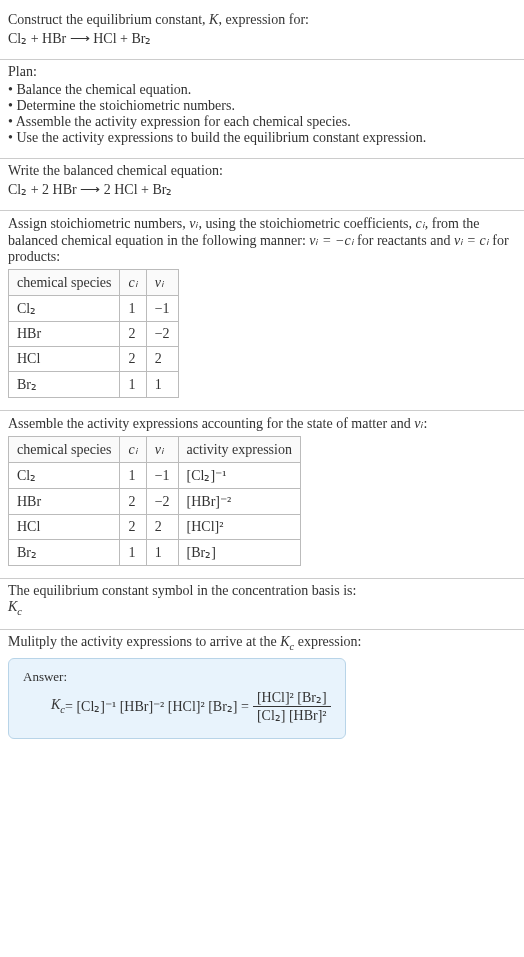  Describe the element at coordinates (155, 450) in the screenshot. I see `table-header-row: chemical species cᵢ νᵢ activity expressi…` at that location.